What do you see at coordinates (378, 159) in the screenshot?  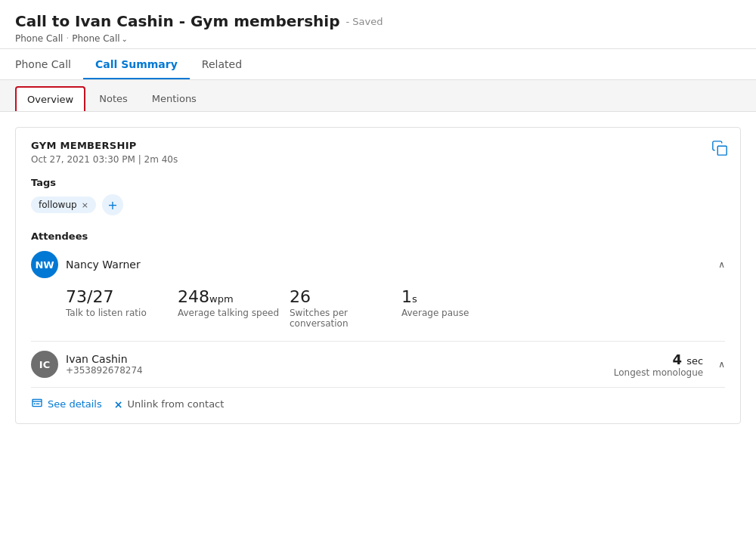 I see `call-meta: Oct 27, 2021 03:30 PM | 2m 40s` at bounding box center [378, 159].